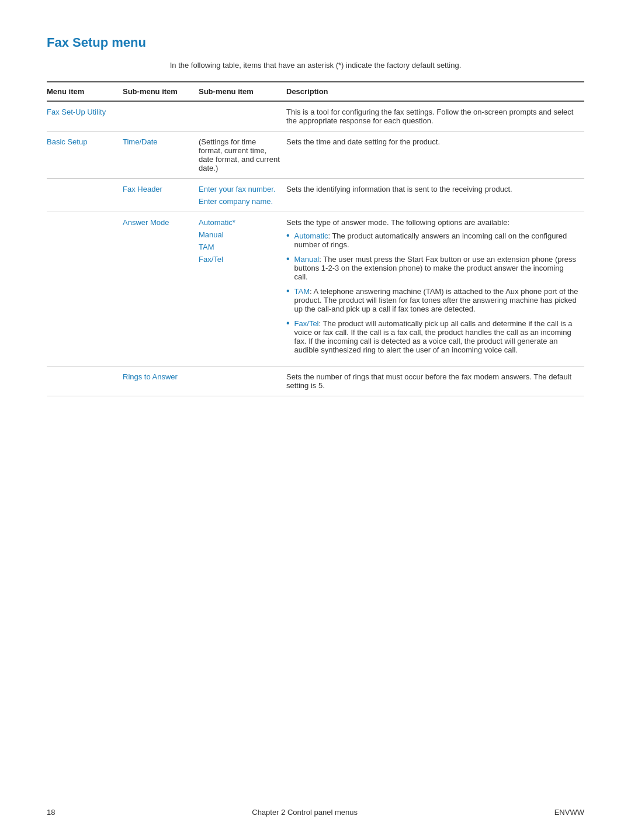  I want to click on sub-menu-1-cell: Answer Mode, so click(161, 289).